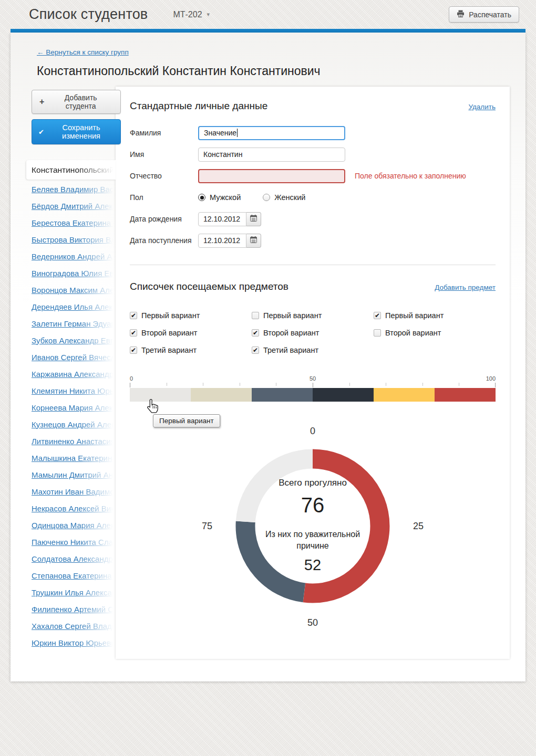  I want to click on birthdate-calendar-button, so click(254, 219).